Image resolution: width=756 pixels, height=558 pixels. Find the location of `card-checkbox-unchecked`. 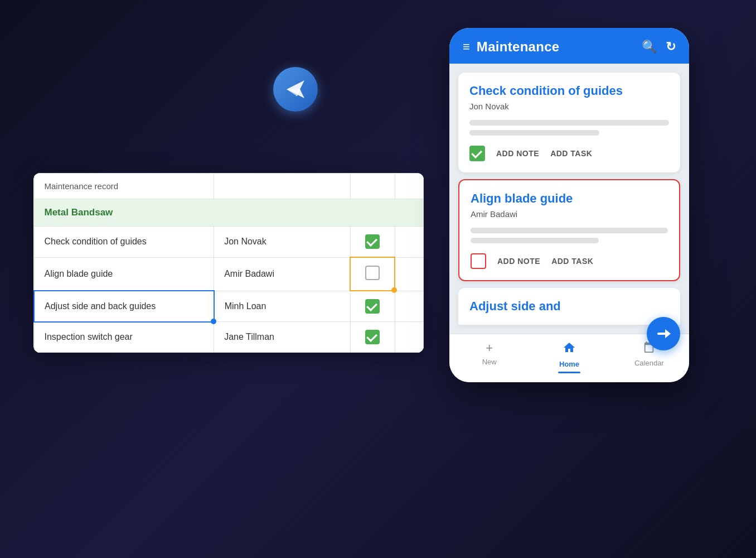

card-checkbox-unchecked is located at coordinates (478, 261).